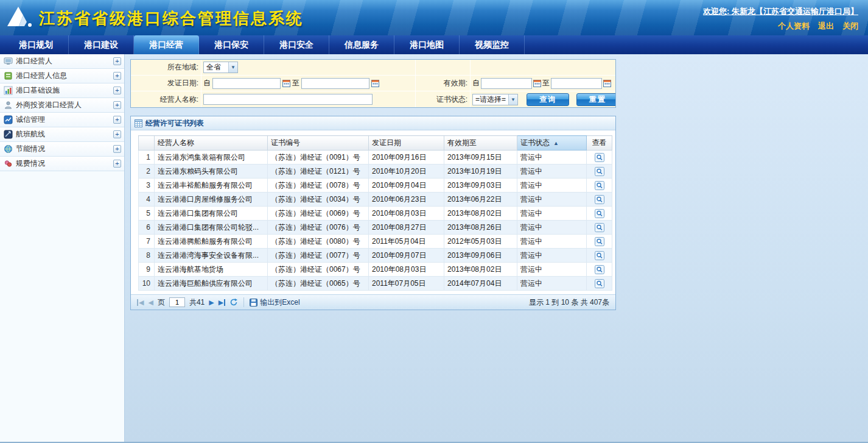 The image size is (868, 443). Describe the element at coordinates (30, 119) in the screenshot. I see `sidebar-item-label: 诚信管理` at that location.